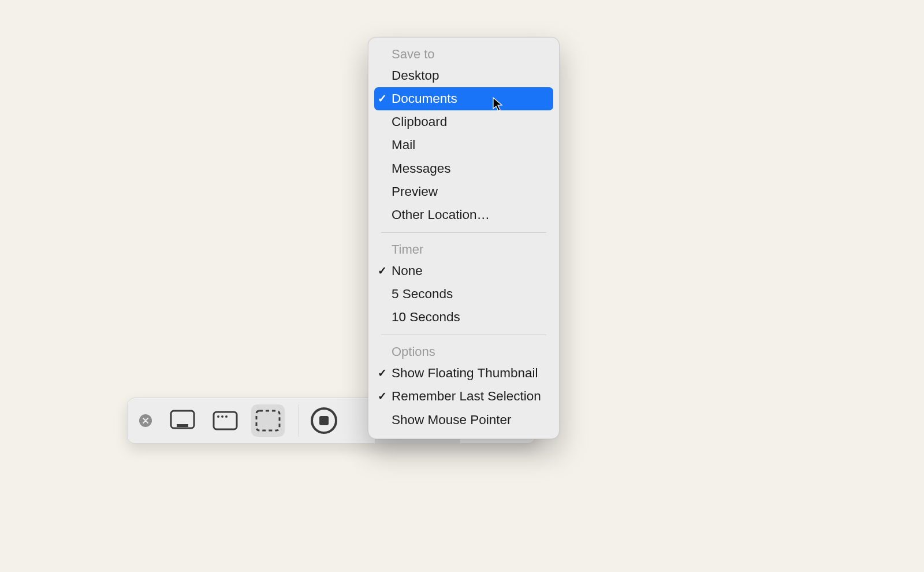  What do you see at coordinates (467, 396) in the screenshot?
I see `menu-item-label: Remember Last Selection` at bounding box center [467, 396].